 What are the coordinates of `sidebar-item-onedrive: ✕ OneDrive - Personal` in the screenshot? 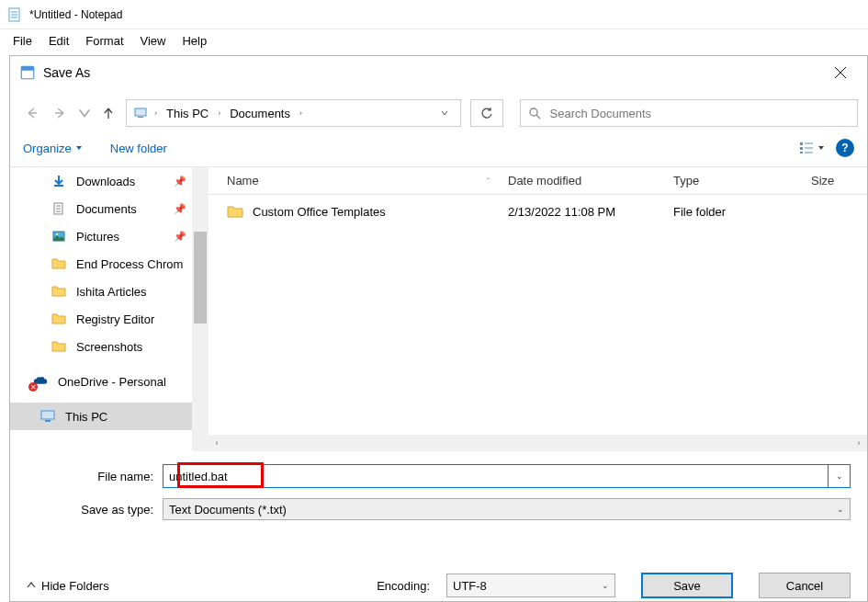 It's located at (101, 381).